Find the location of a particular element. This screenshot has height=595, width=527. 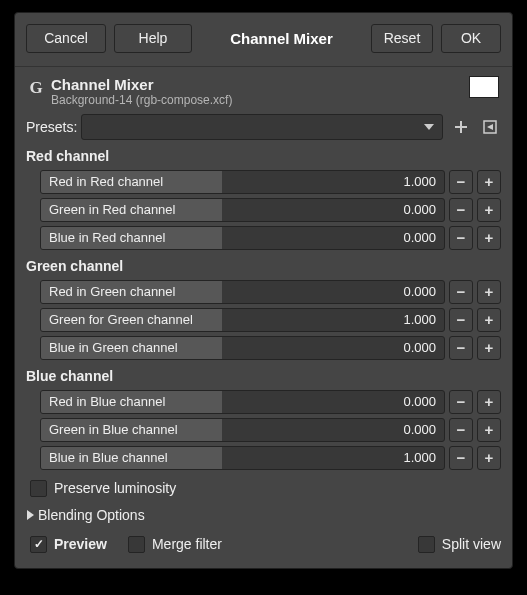

chevron-down-icon is located at coordinates (429, 127).